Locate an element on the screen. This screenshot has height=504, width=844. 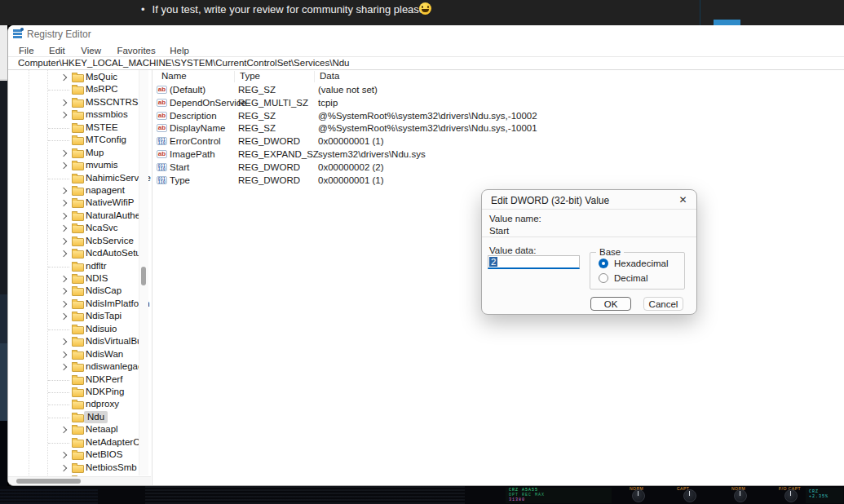
tree-item-nativewifip: NativeWifiP is located at coordinates (80, 202).